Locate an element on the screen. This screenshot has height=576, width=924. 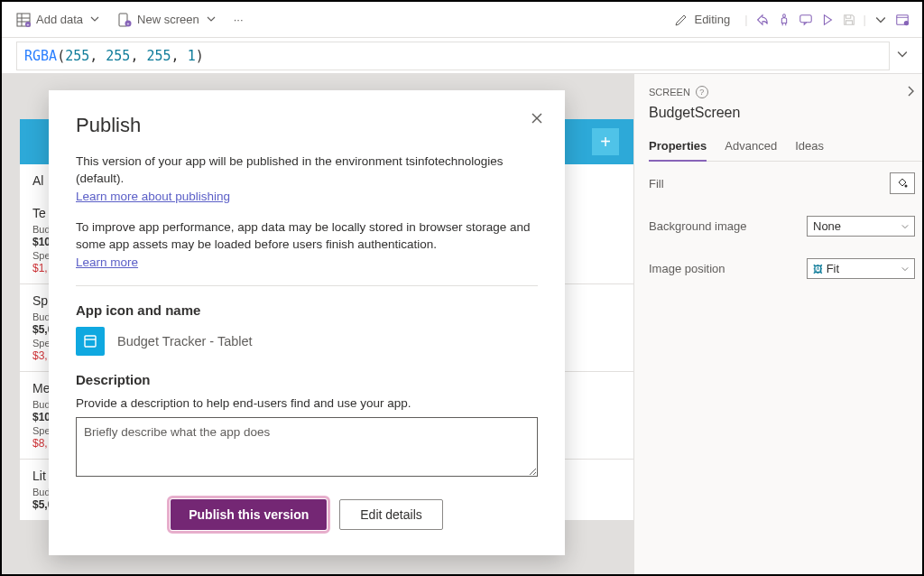
edit-details-button: Edit details is located at coordinates (391, 515).